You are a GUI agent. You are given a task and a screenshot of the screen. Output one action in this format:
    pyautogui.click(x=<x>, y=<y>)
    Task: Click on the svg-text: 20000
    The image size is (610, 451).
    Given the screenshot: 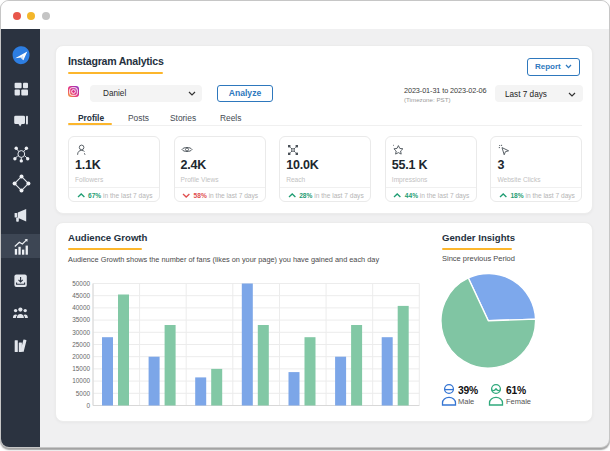 What is the action you would take?
    pyautogui.click(x=81, y=356)
    